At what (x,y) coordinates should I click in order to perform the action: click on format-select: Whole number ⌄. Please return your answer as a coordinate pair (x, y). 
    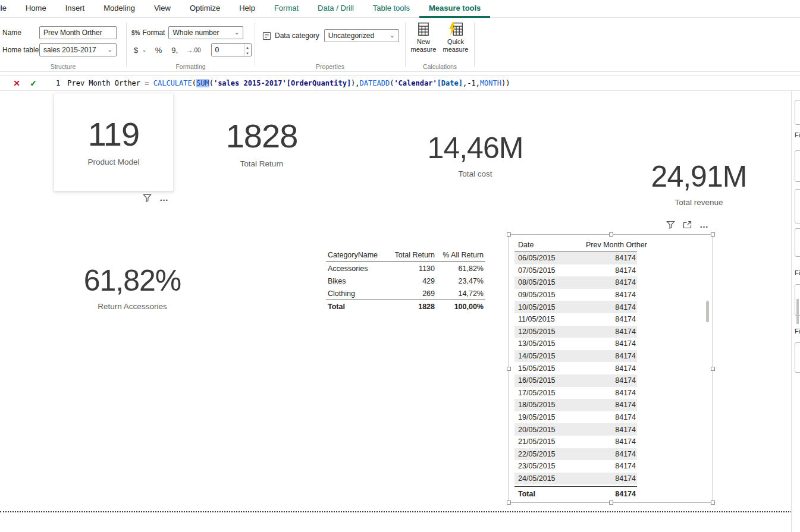
    Looking at the image, I should click on (206, 33).